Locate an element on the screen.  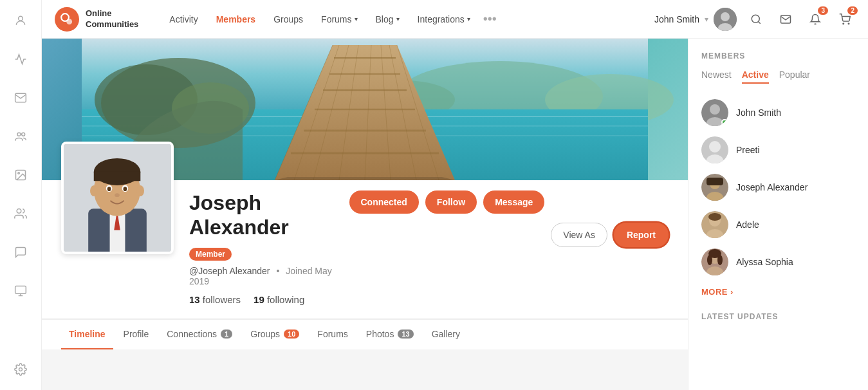
profile-avatar is located at coordinates (117, 198).